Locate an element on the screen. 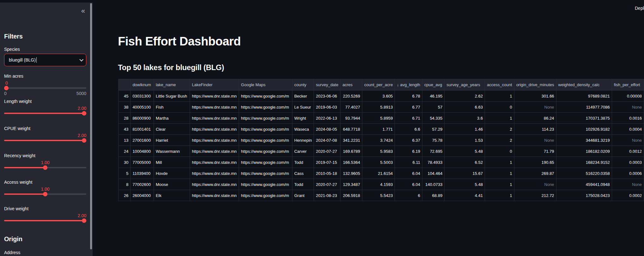 The height and width of the screenshot is (256, 644). table-cell-dowlknum: 27001600 is located at coordinates (142, 140).